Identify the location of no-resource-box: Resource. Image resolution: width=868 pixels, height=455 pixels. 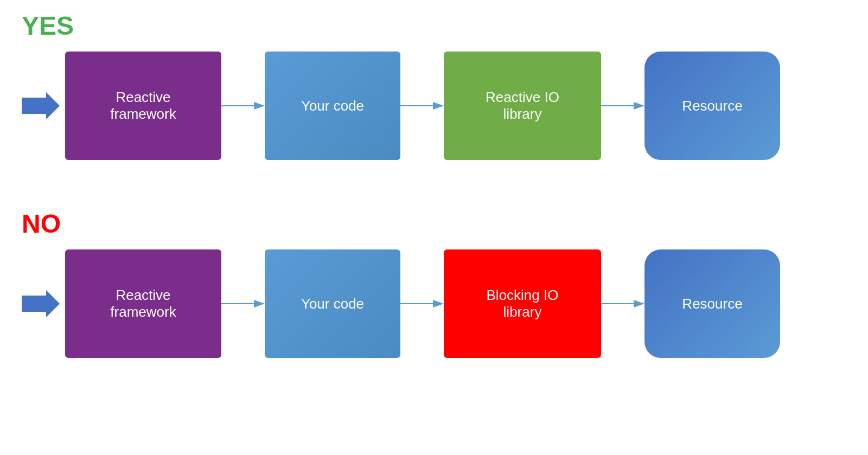
(712, 304).